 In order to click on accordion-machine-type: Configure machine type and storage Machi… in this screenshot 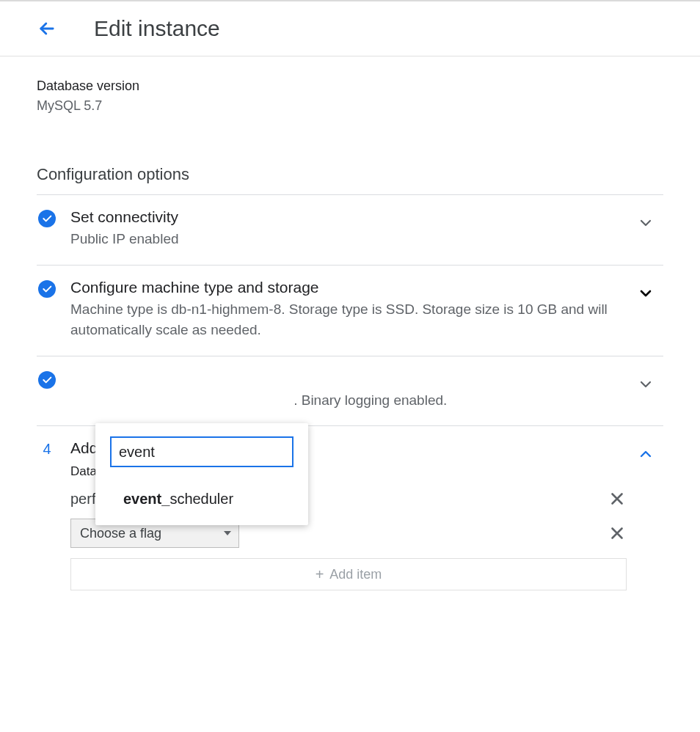, I will do `click(350, 311)`.